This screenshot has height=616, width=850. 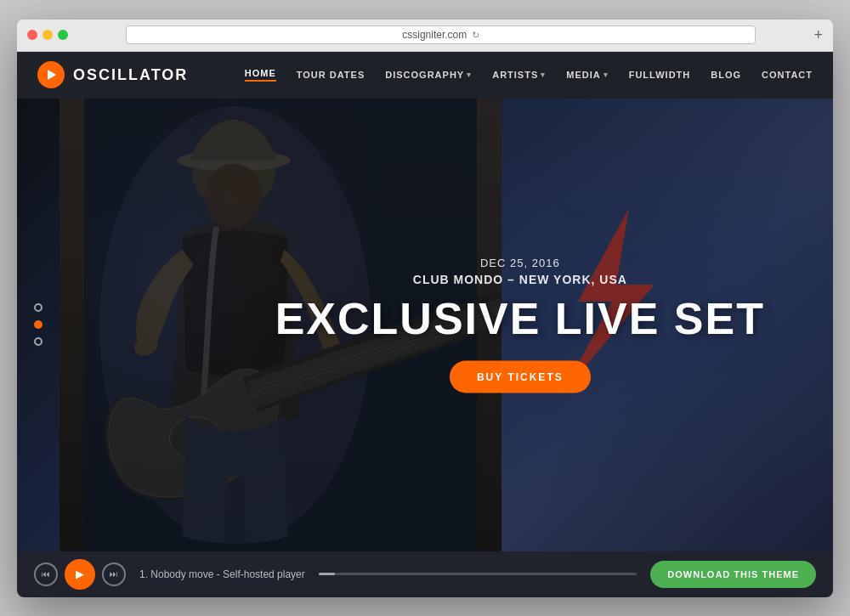 I want to click on prev-track-button: ⏮, so click(x=46, y=574).